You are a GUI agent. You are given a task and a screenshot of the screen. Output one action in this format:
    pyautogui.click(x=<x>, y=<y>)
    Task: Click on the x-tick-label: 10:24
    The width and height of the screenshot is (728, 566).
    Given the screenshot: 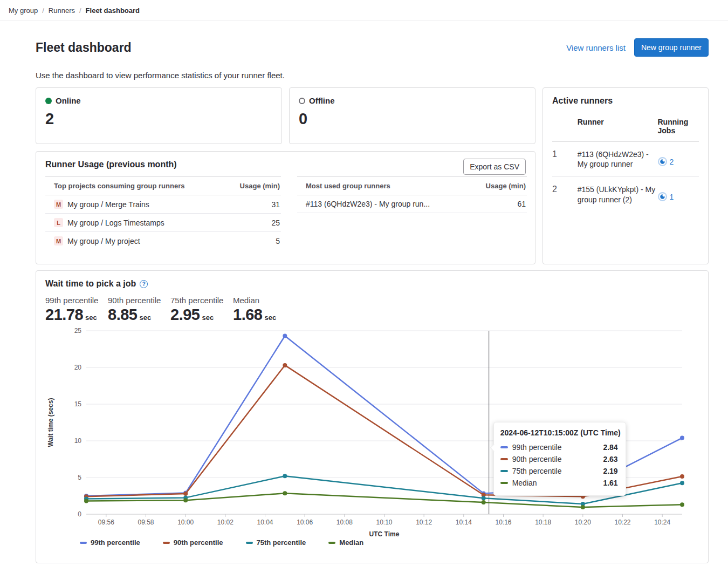 What is the action you would take?
    pyautogui.click(x=662, y=522)
    